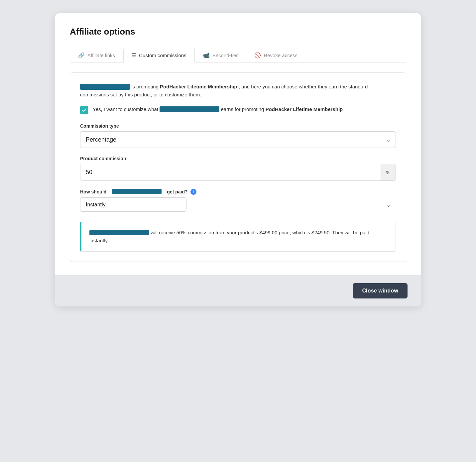 Image resolution: width=476 pixels, height=462 pixels. What do you see at coordinates (238, 55) in the screenshot?
I see `tab-bar: 🔗 Affiliate links ☰ Custom commissions 📹…` at bounding box center [238, 55].